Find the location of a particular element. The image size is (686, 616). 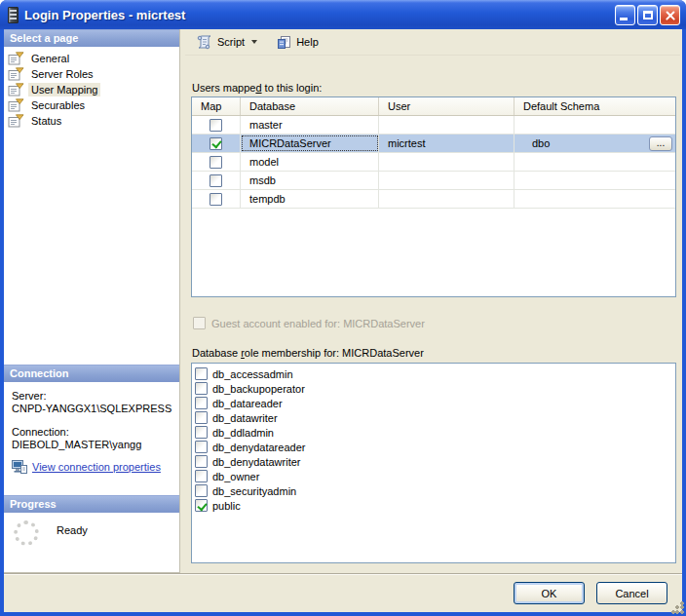

page-list: General Server Roles User Mapping is located at coordinates (92, 206).